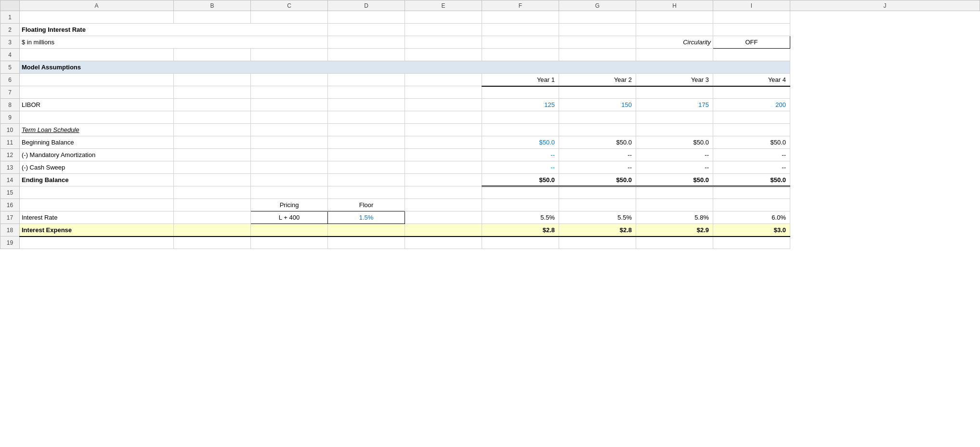 The height and width of the screenshot is (447, 980). I want to click on cell-j12-mand4: --, so click(752, 155).